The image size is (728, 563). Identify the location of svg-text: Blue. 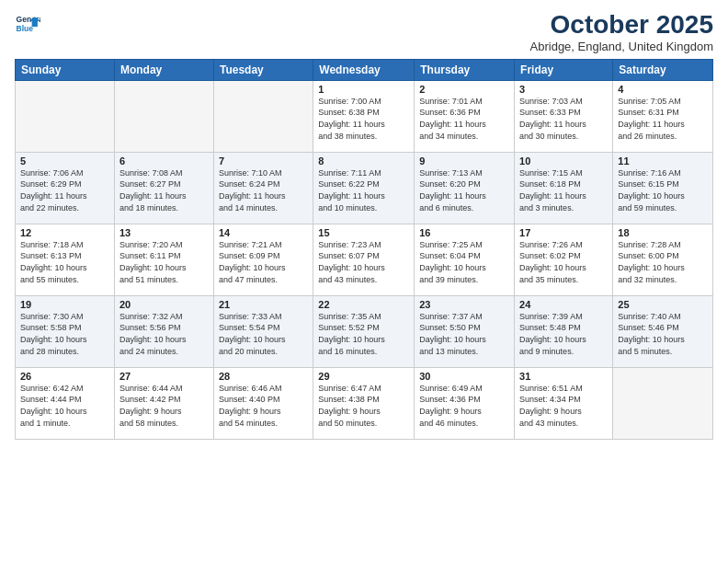
(26, 29).